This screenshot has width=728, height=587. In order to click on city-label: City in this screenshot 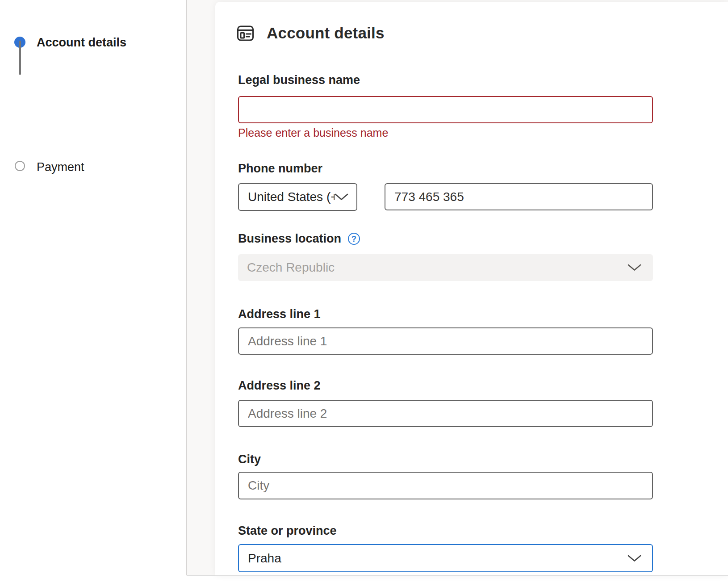, I will do `click(249, 459)`.